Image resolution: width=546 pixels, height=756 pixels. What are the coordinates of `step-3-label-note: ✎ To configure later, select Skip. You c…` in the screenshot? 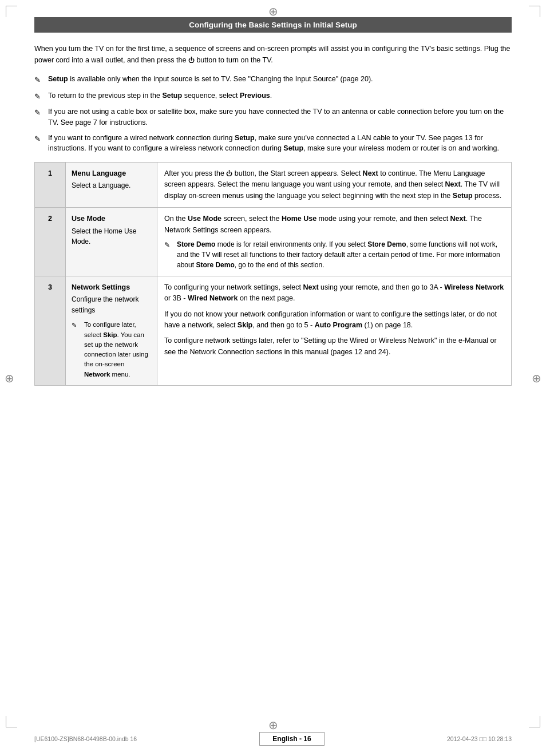 It's located at (111, 350).